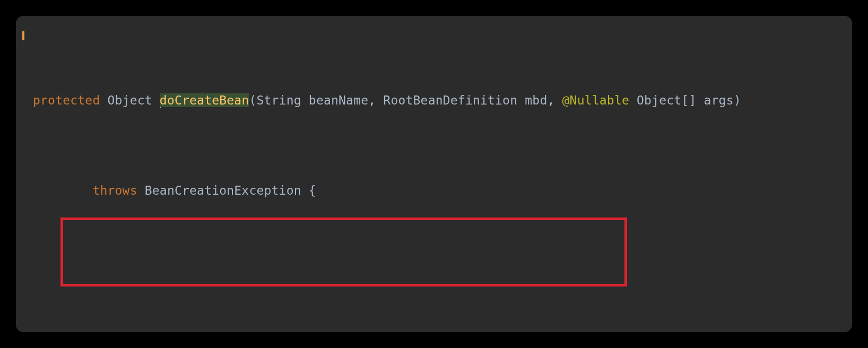  What do you see at coordinates (253, 100) in the screenshot?
I see `paren-open: (` at bounding box center [253, 100].